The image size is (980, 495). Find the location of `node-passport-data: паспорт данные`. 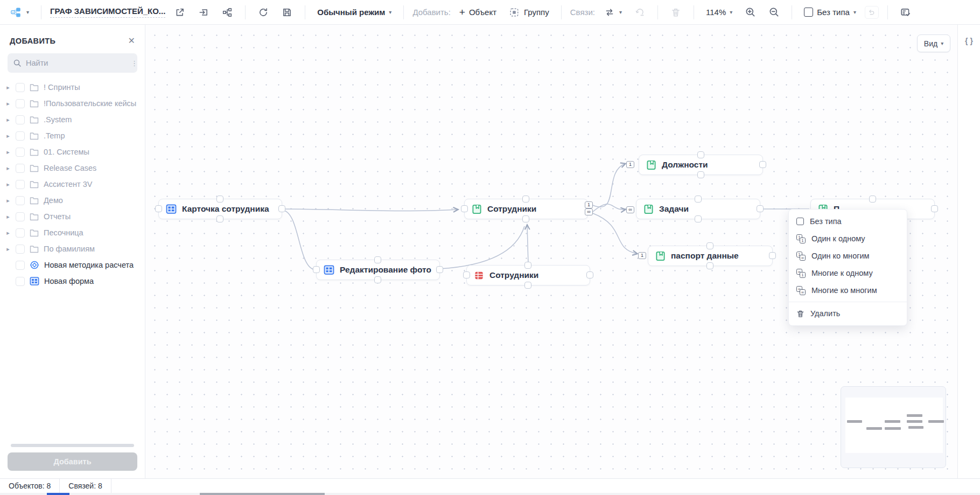

node-passport-data: паспорт данные is located at coordinates (710, 256).